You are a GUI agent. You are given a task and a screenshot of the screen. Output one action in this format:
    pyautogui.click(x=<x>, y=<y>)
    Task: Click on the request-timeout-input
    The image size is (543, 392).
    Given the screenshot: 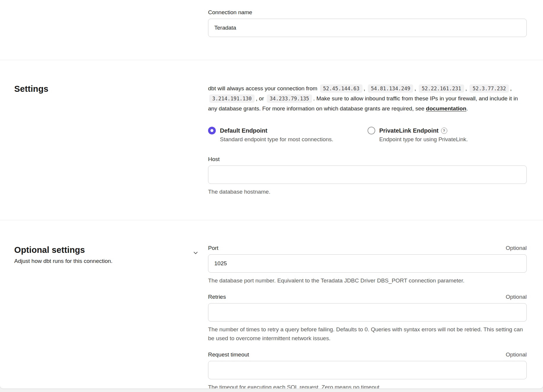 What is the action you would take?
    pyautogui.click(x=368, y=370)
    